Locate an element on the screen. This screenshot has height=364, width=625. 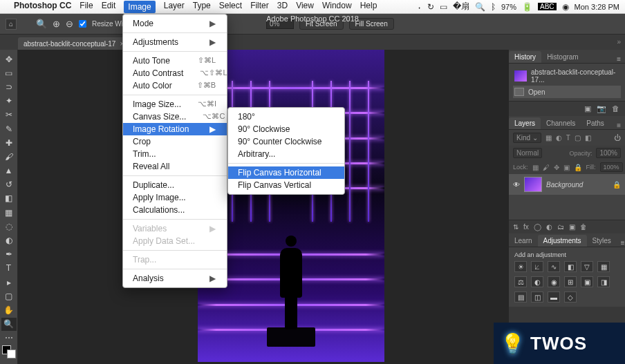
selective-color-icon: ◇ is located at coordinates (570, 297).